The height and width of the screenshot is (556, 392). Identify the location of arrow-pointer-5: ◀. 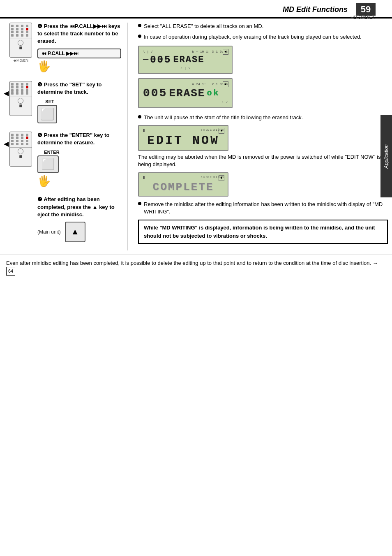
(6, 93).